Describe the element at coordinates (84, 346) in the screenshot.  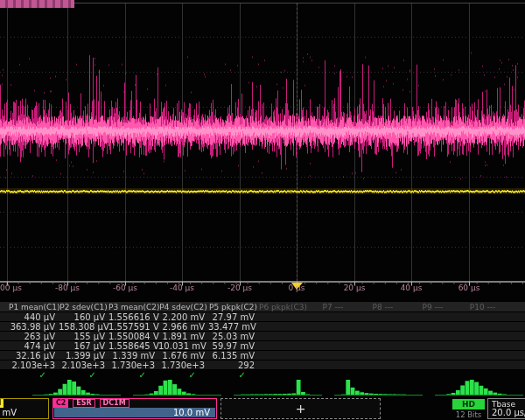
I see `measure-value: 167 µV` at that location.